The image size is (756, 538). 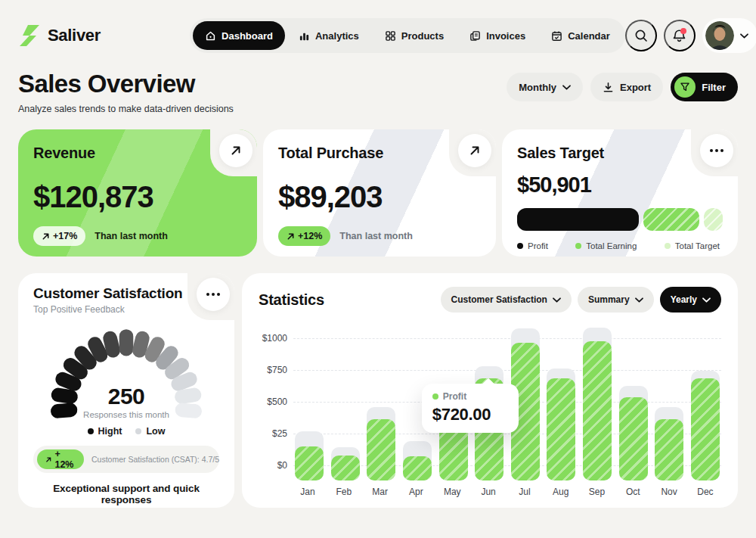 I want to click on filter-dropdown-customer-satisfaction: Customer Satisfaction, so click(x=507, y=300).